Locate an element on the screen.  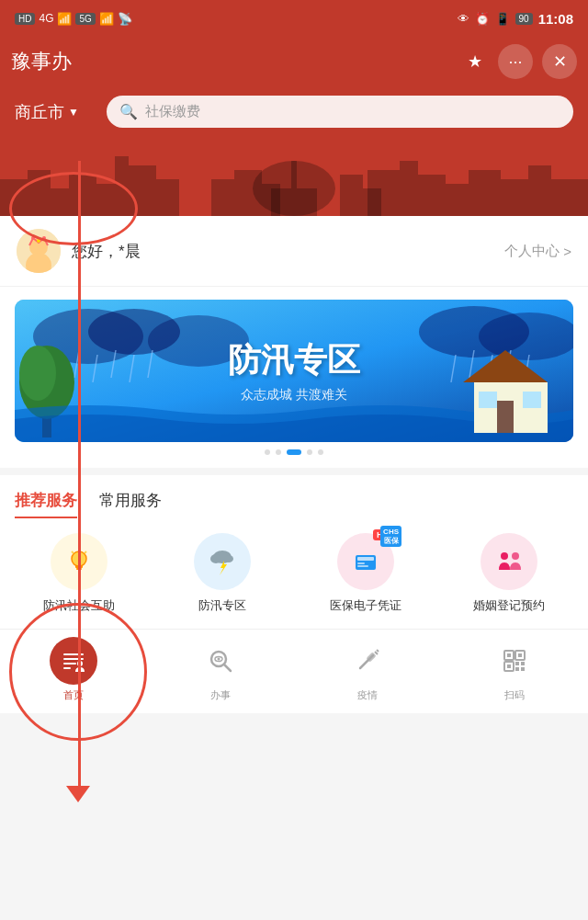
city-name: 商丘市 is located at coordinates (40, 112).